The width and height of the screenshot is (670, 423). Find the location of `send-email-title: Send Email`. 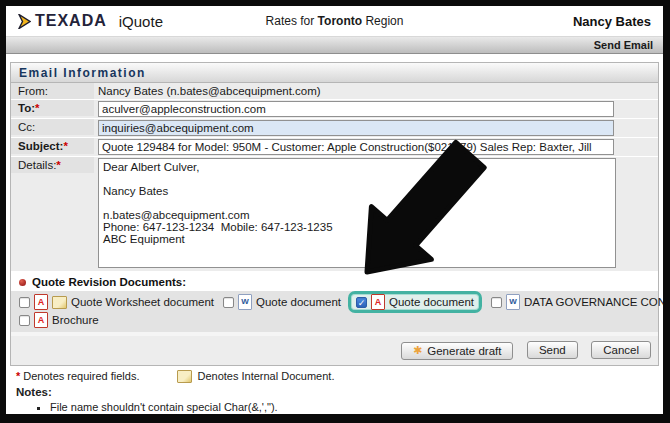

send-email-title: Send Email is located at coordinates (624, 45).